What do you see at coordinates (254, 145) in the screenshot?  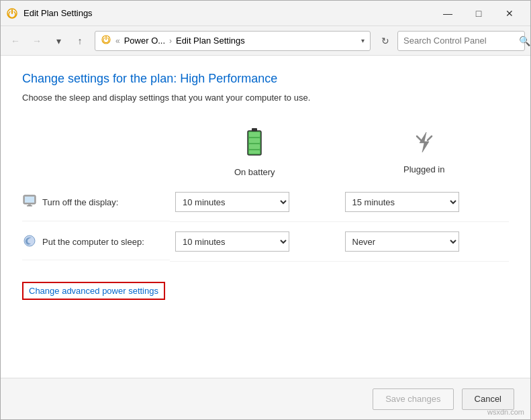 I see `battery-icon` at bounding box center [254, 145].